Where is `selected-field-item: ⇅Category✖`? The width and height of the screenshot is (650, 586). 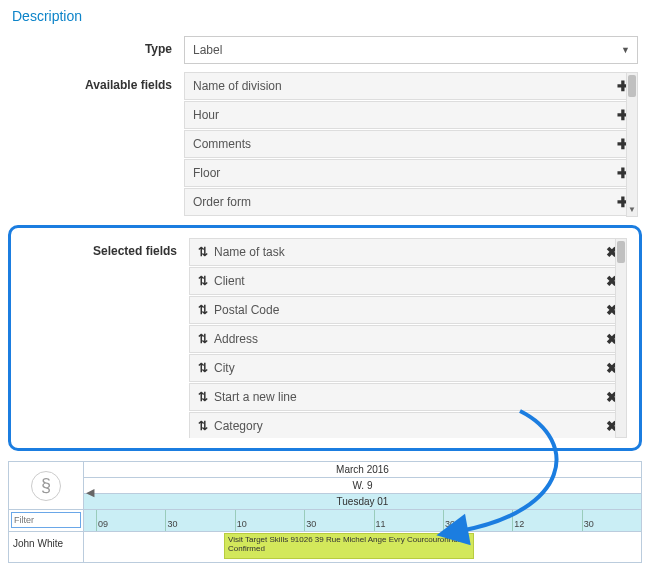
selected-field-item: ⇅Category✖ is located at coordinates (408, 425).